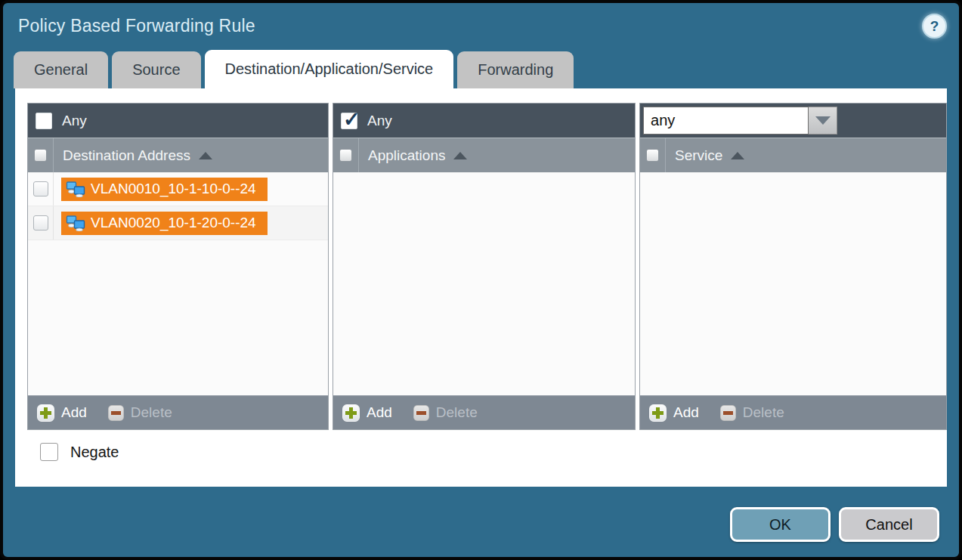 The width and height of the screenshot is (962, 560). I want to click on service-column-header: Service, so click(793, 155).